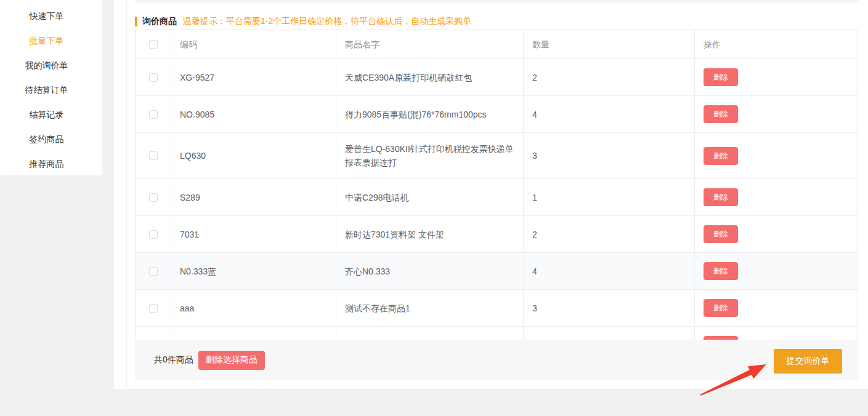 This screenshot has height=416, width=868. Describe the element at coordinates (51, 65) in the screenshot. I see `sidebar-item-2: 我的询价单` at that location.